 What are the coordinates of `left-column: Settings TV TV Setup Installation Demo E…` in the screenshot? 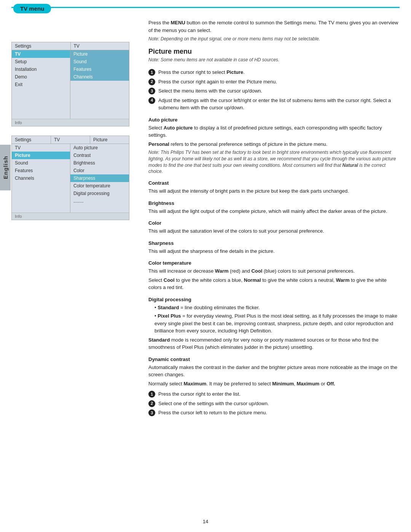 It's located at (76, 126).